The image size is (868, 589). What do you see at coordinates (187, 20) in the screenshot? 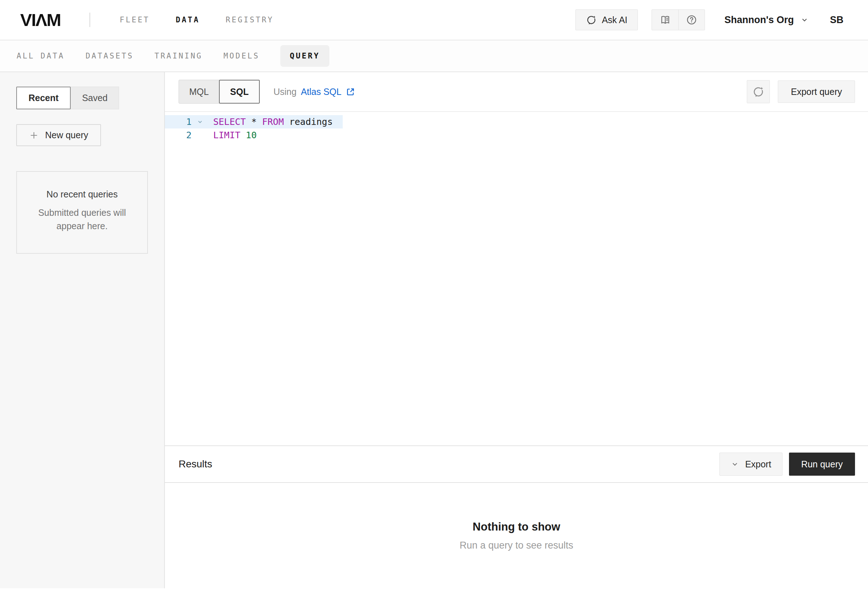
I see `nav-data: DATA` at bounding box center [187, 20].